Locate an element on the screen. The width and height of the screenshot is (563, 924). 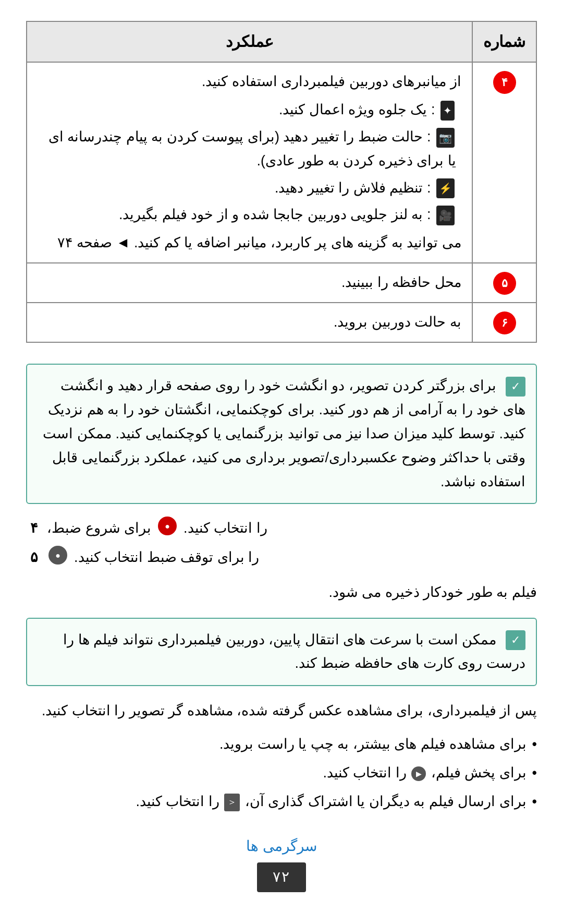
num-badge-5: ۵ is located at coordinates (505, 283).